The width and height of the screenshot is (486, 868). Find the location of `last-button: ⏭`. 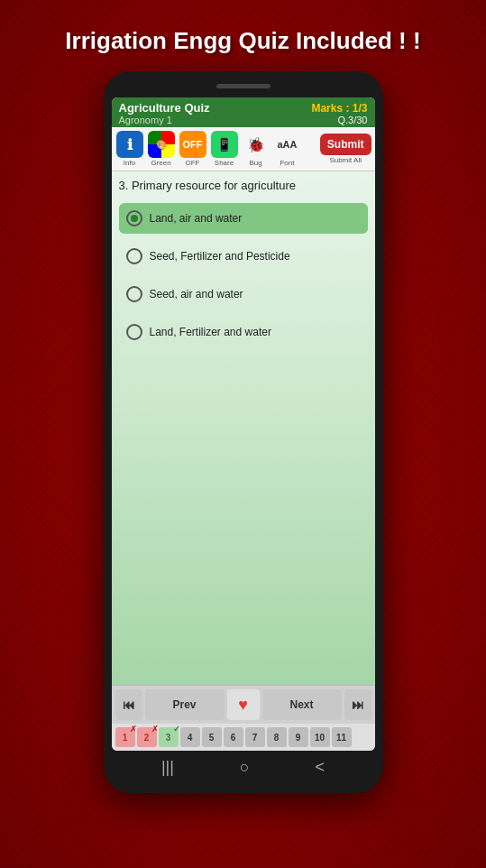

last-button: ⏭ is located at coordinates (358, 705).